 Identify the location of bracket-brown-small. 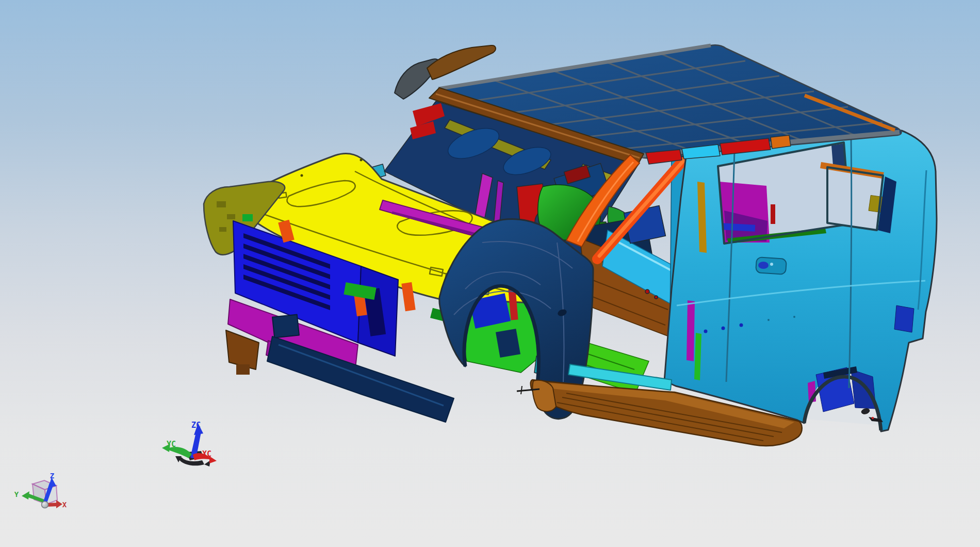
(243, 369).